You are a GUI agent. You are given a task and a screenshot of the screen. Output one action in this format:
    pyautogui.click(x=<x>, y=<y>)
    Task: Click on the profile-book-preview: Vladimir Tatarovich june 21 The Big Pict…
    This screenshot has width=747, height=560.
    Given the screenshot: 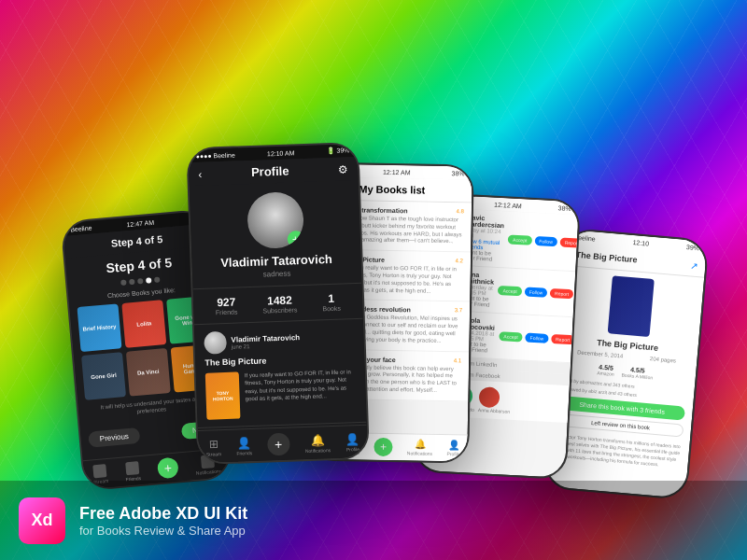 What is the action you would take?
    pyautogui.click(x=280, y=373)
    